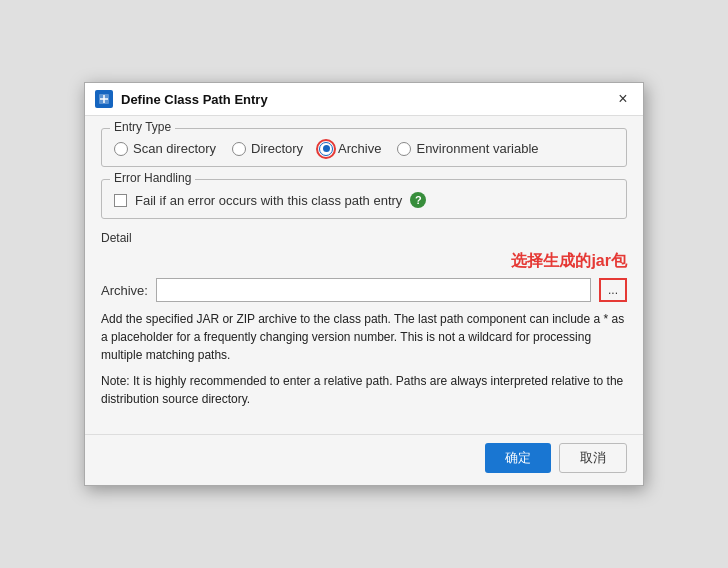 The height and width of the screenshot is (568, 728). Describe the element at coordinates (364, 200) in the screenshot. I see `error-handling-row: Fail if an error occurs with this class …` at that location.